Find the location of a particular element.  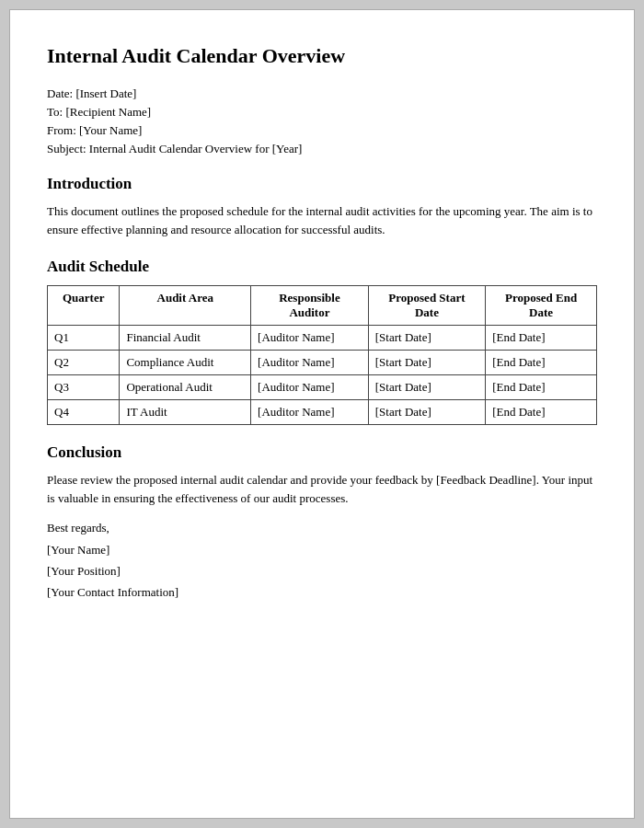

table-cell: Operational Audit is located at coordinates (186, 386).